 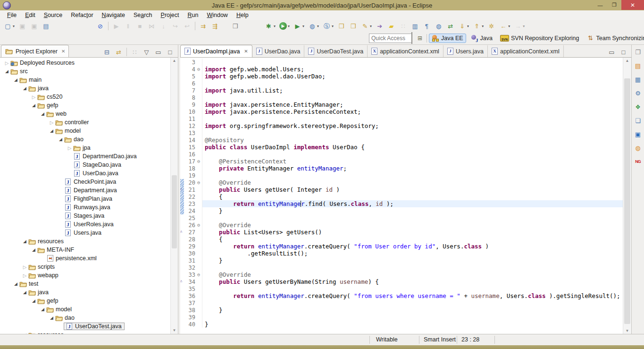 I want to click on editor-tab-userdaotest-java: JUserDaoTest.java, so click(x=336, y=51).